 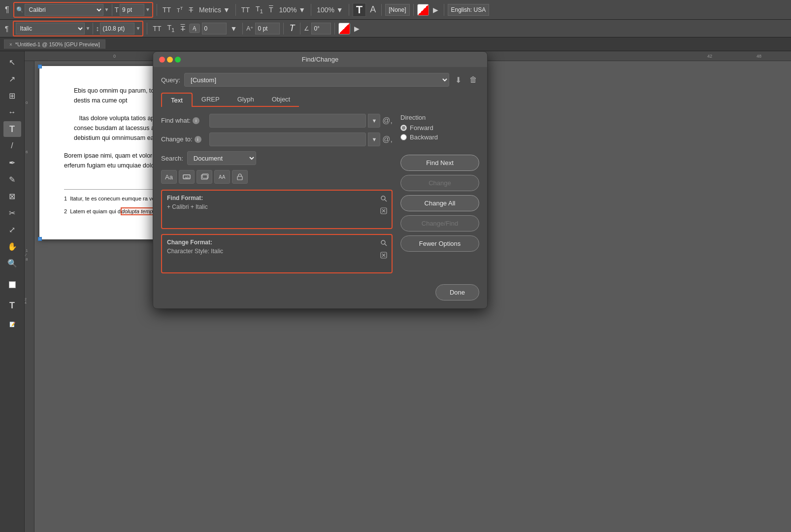 I want to click on ttstyle3: T̶, so click(x=183, y=29).